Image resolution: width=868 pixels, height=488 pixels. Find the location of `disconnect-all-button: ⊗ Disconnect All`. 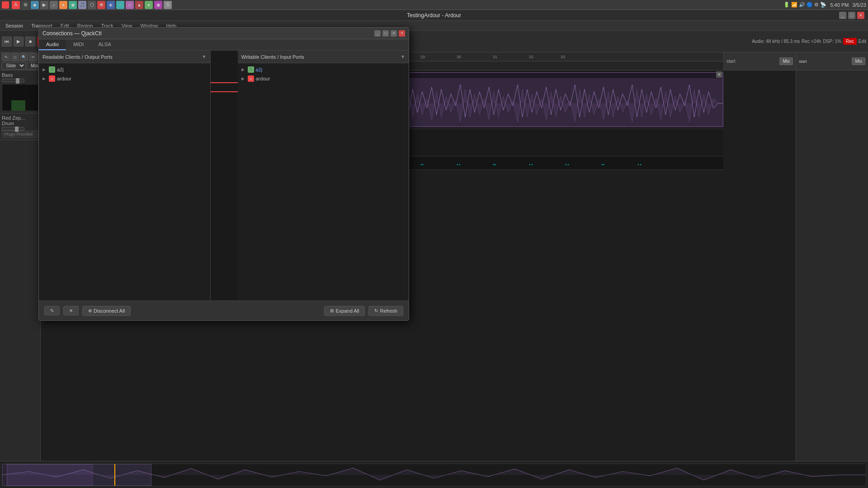

disconnect-all-button: ⊗ Disconnect All is located at coordinates (107, 311).